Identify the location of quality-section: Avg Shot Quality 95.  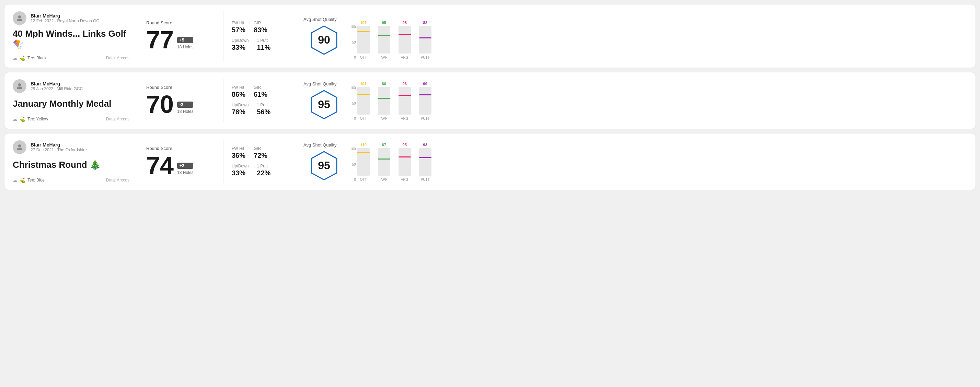
(324, 100).